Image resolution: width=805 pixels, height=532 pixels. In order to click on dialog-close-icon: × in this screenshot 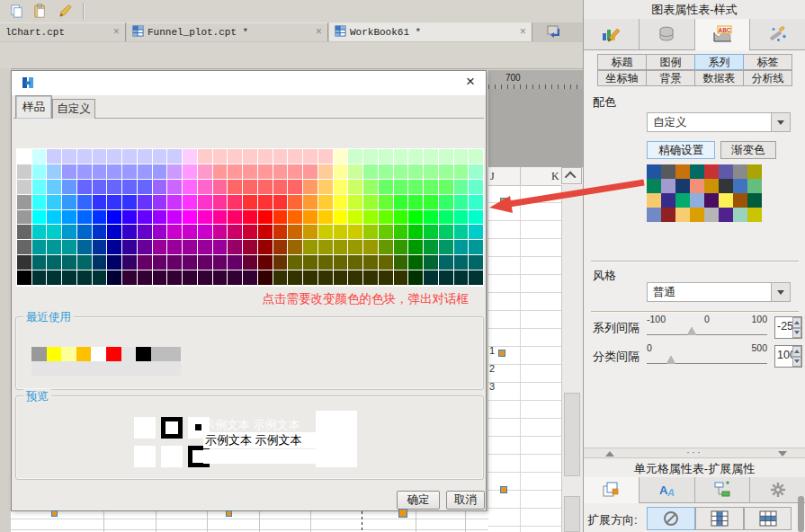, I will do `click(470, 82)`.